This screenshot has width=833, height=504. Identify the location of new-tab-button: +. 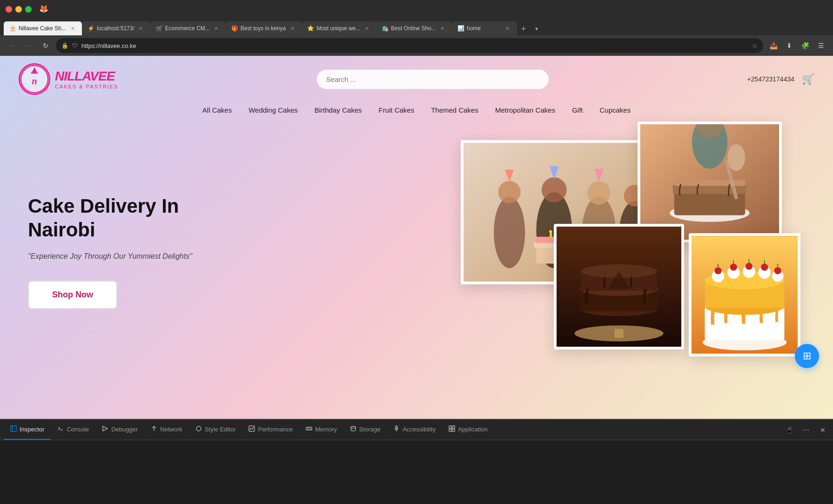
(524, 29).